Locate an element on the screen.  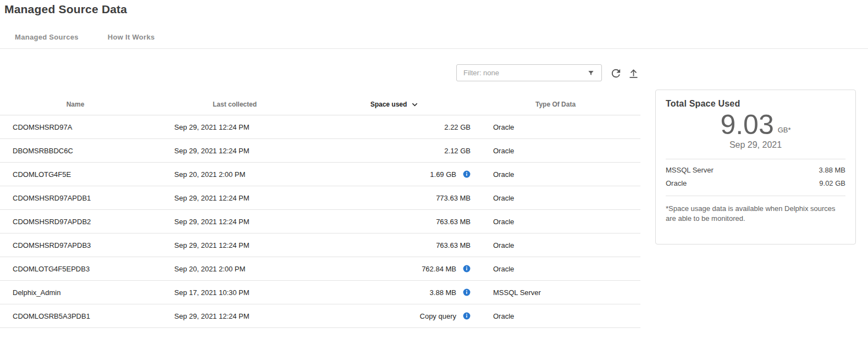
space-used-cell: 2.12 GB is located at coordinates (395, 151).